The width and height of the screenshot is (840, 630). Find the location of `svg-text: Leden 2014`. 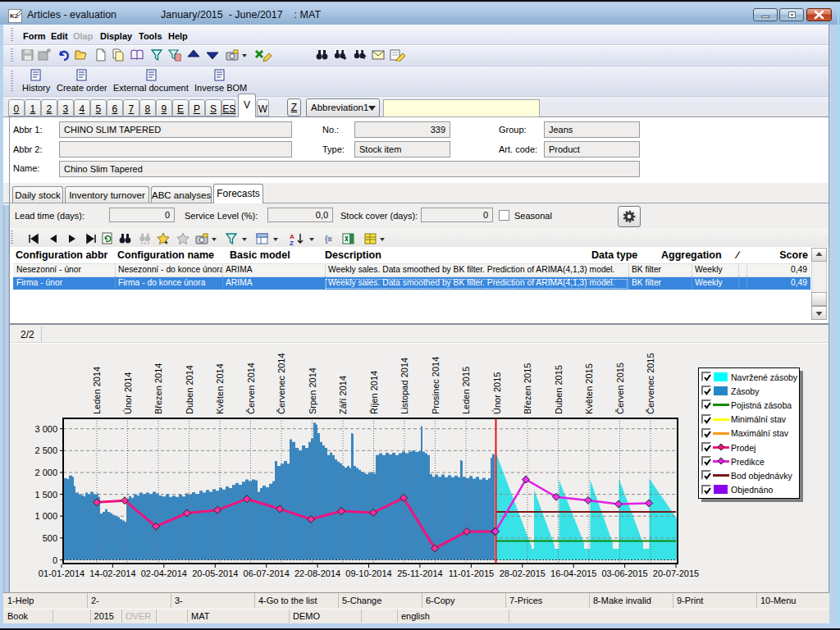

svg-text: Leden 2014 is located at coordinates (97, 390).